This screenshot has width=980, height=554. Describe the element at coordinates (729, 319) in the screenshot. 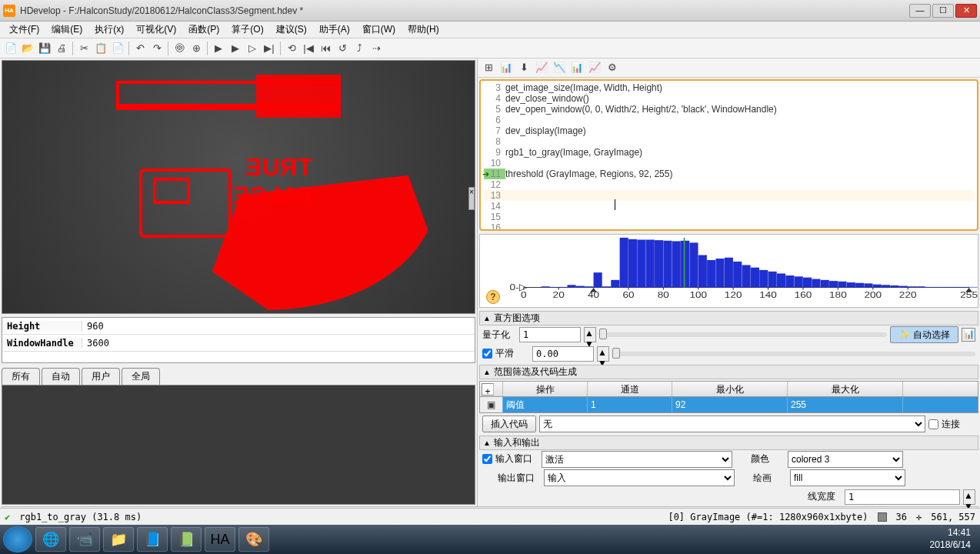

I see `section-histogram-options: ▲ 直方图选项` at that location.